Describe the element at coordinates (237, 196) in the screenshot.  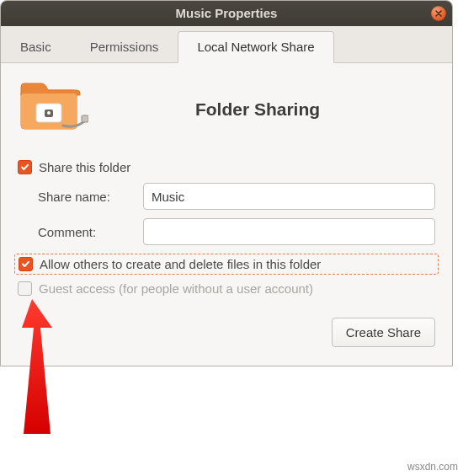
I see `share-name-row: Share name:` at that location.